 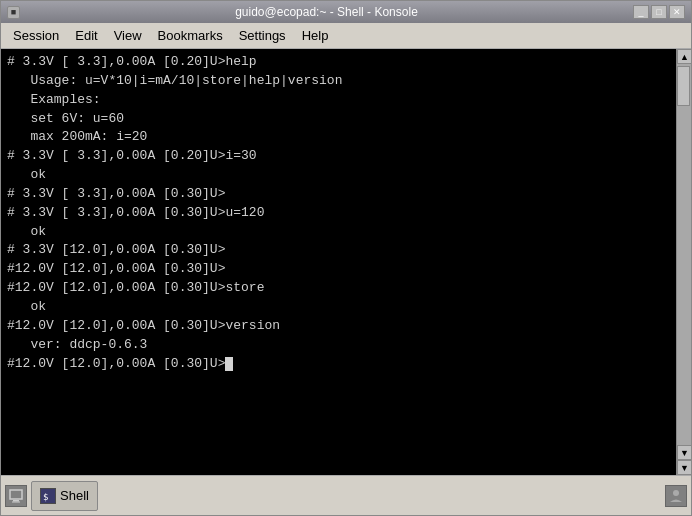 What do you see at coordinates (684, 468) in the screenshot?
I see `scroll-down-button-2: ▼` at bounding box center [684, 468].